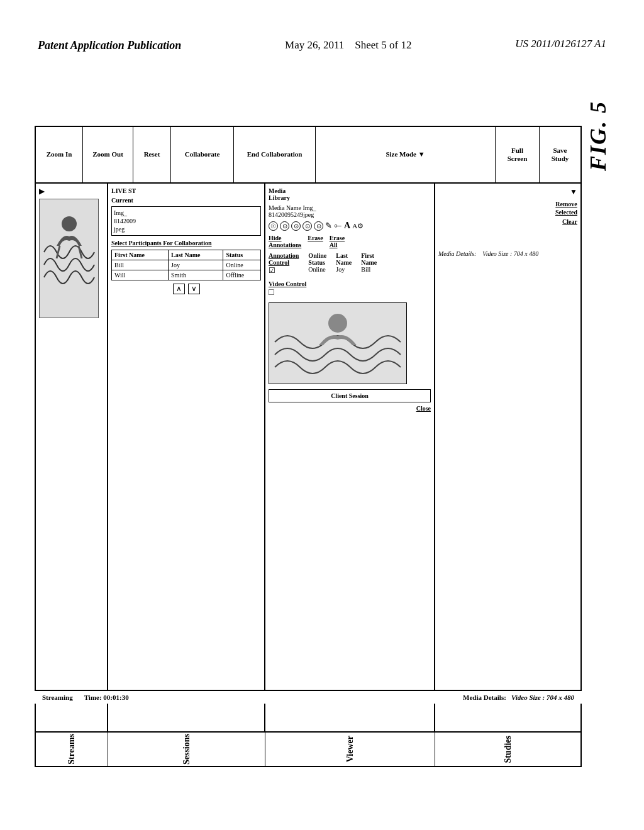 This screenshot has width=644, height=830. Describe the element at coordinates (315, 238) in the screenshot. I see `erase-button: Erase` at that location.